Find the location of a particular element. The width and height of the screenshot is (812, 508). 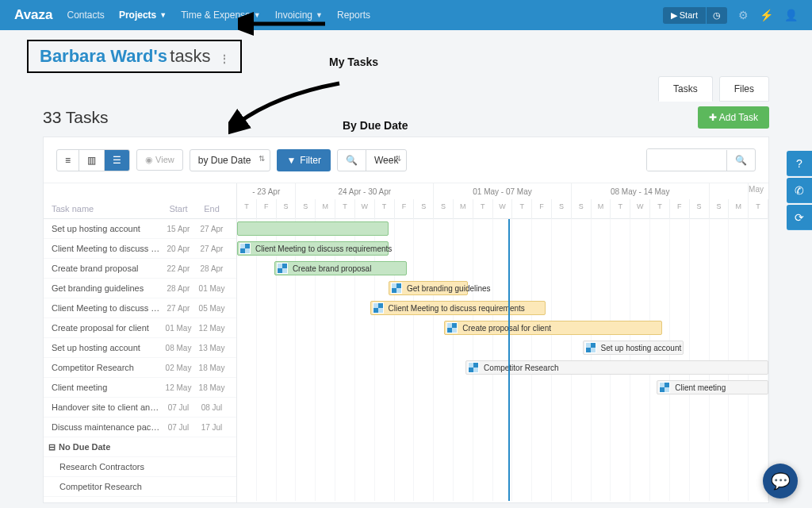

table-row: Client meeting12 May18 May is located at coordinates (140, 387).